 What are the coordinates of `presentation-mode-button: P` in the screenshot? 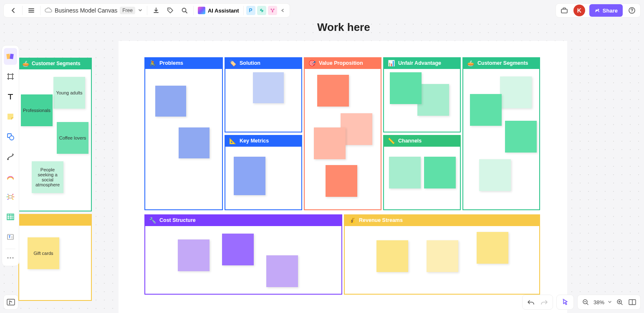 It's located at (251, 10).